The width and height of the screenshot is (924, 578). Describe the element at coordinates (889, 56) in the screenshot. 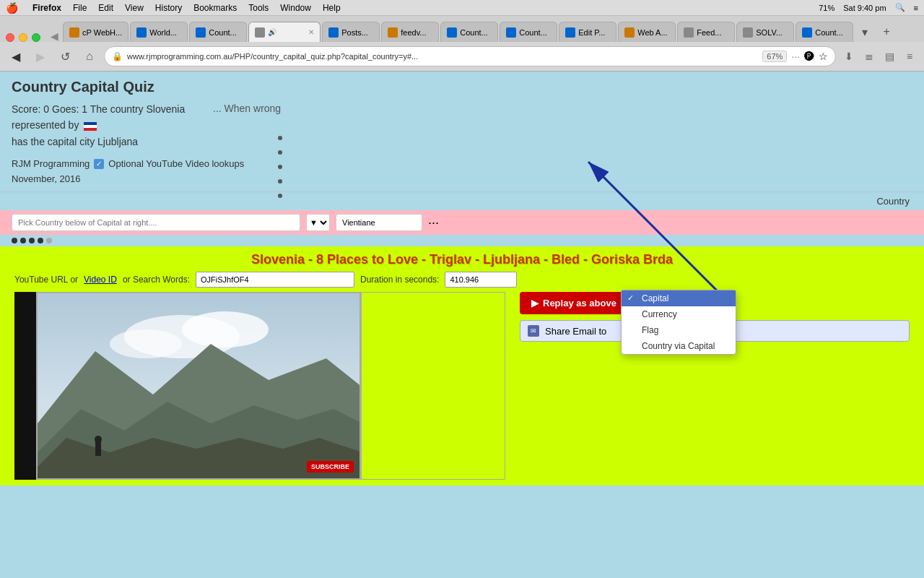

I see `sidebar-icon: ▤` at that location.